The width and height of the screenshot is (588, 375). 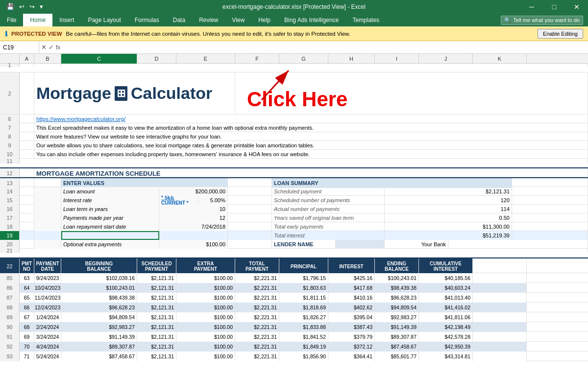 I want to click on cell-beg-bal: $96,628.23, so click(x=99, y=307).